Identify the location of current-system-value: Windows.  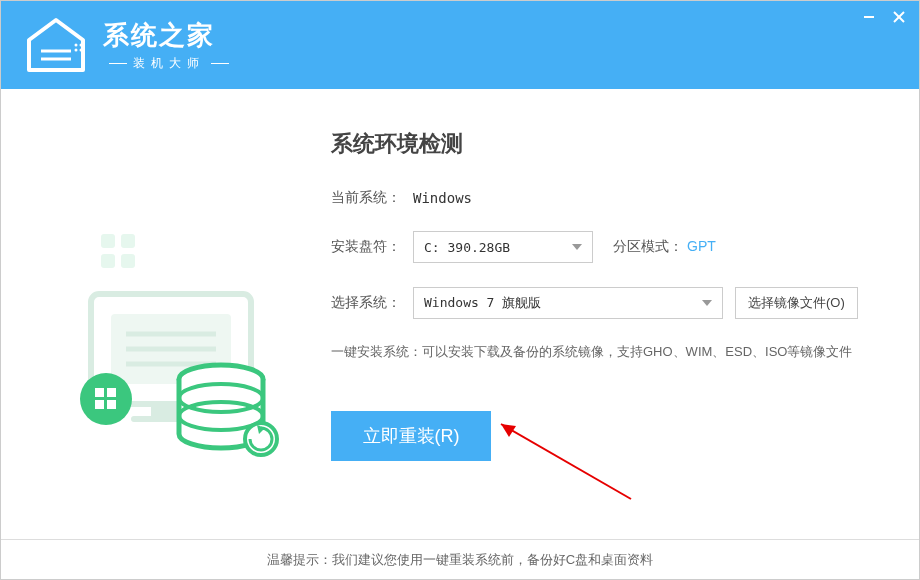
(442, 198).